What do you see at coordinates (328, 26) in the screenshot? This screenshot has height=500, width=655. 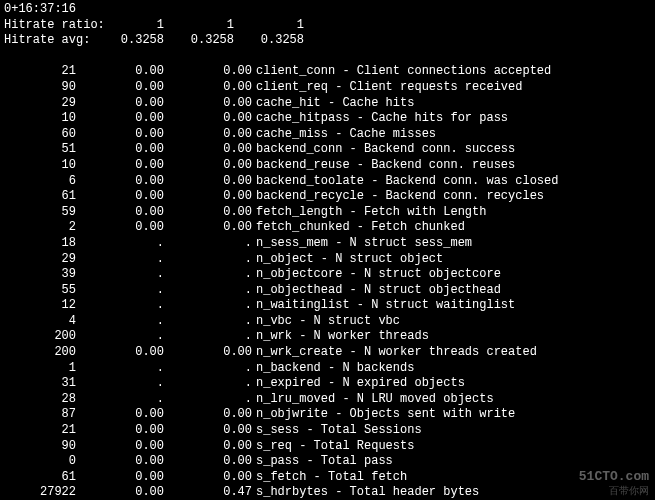 I see `hitrate-ratio-line: Hitrate ratio: 1 1 1` at bounding box center [328, 26].